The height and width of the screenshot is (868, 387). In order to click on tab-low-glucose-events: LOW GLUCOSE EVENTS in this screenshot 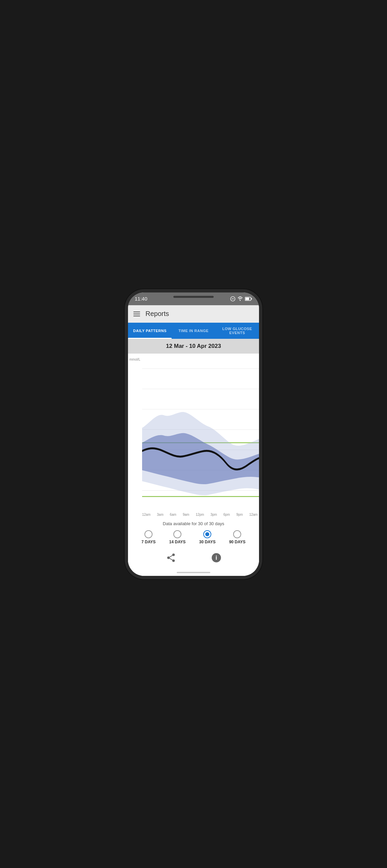, I will do `click(237, 331)`.